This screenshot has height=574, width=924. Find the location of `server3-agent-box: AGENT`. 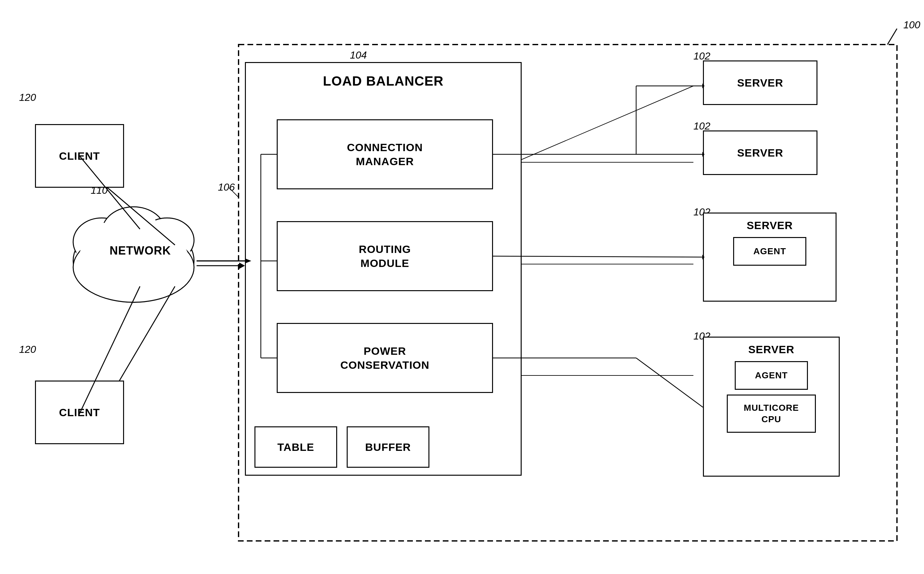

server3-agent-box: AGENT is located at coordinates (770, 251).